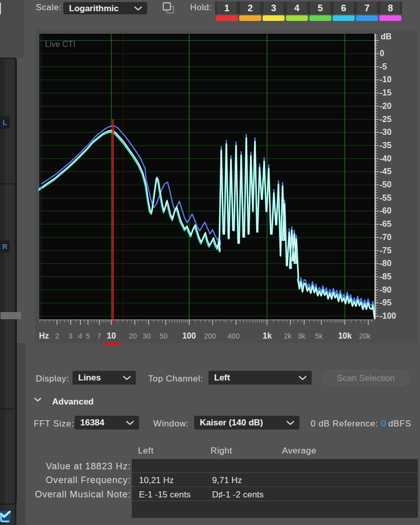  Describe the element at coordinates (88, 466) in the screenshot. I see `svg-text: Value at 18823 Hz:` at that location.